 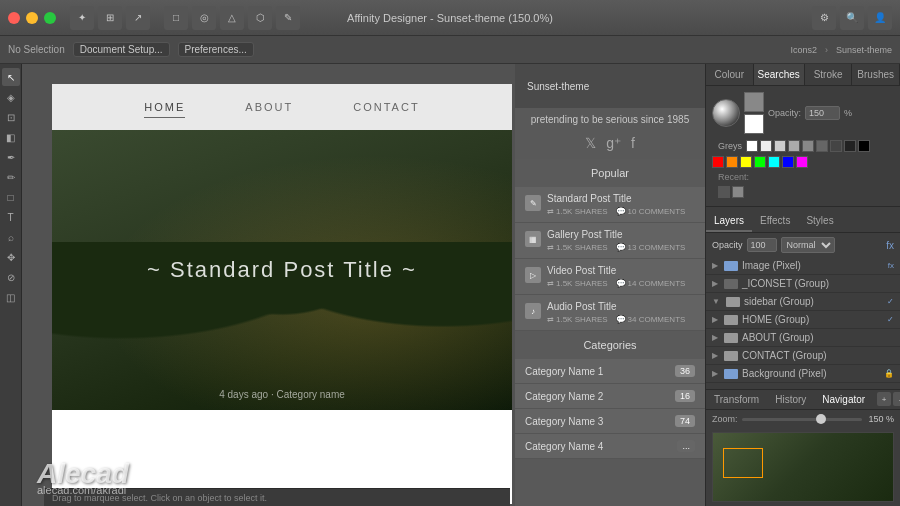 What do you see at coordinates (760, 162) in the screenshot?
I see `swatch-green` at bounding box center [760, 162].